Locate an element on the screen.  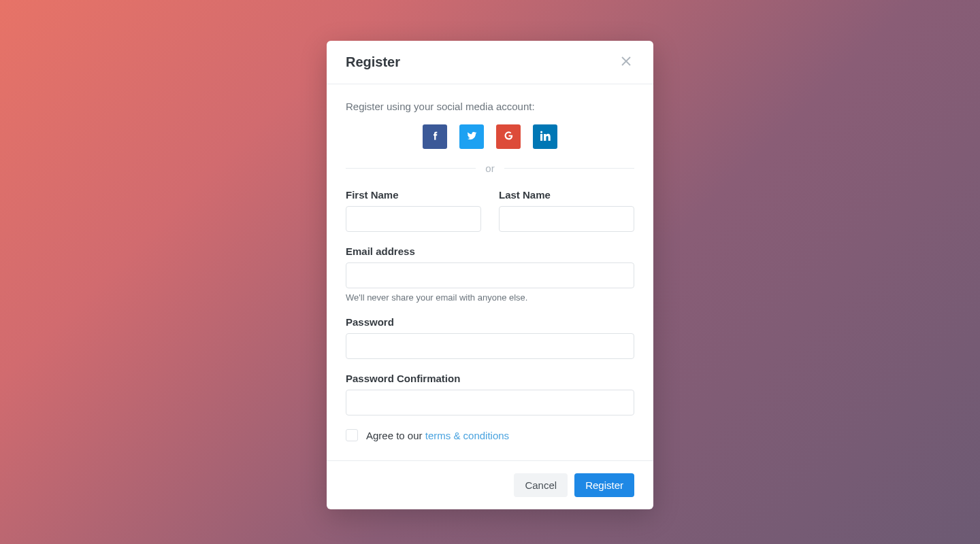
divider: or is located at coordinates (490, 169).